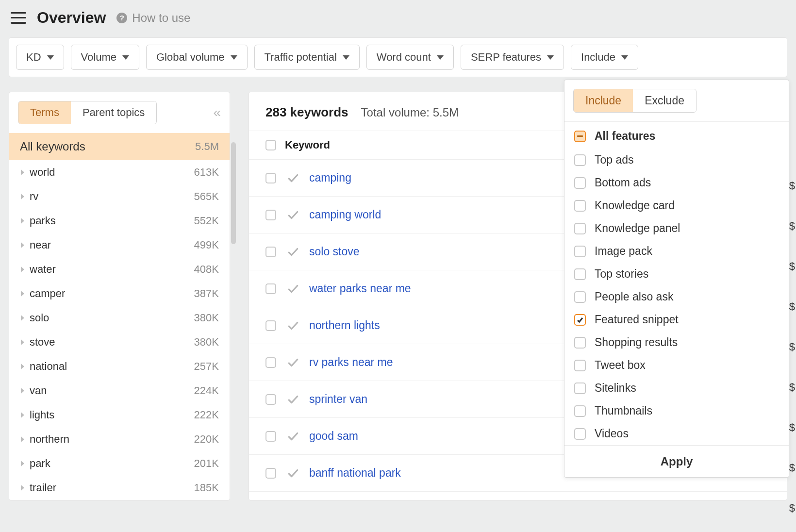 This screenshot has width=796, height=532. What do you see at coordinates (112, 439) in the screenshot?
I see `sidebar-item-label: northern` at bounding box center [112, 439].